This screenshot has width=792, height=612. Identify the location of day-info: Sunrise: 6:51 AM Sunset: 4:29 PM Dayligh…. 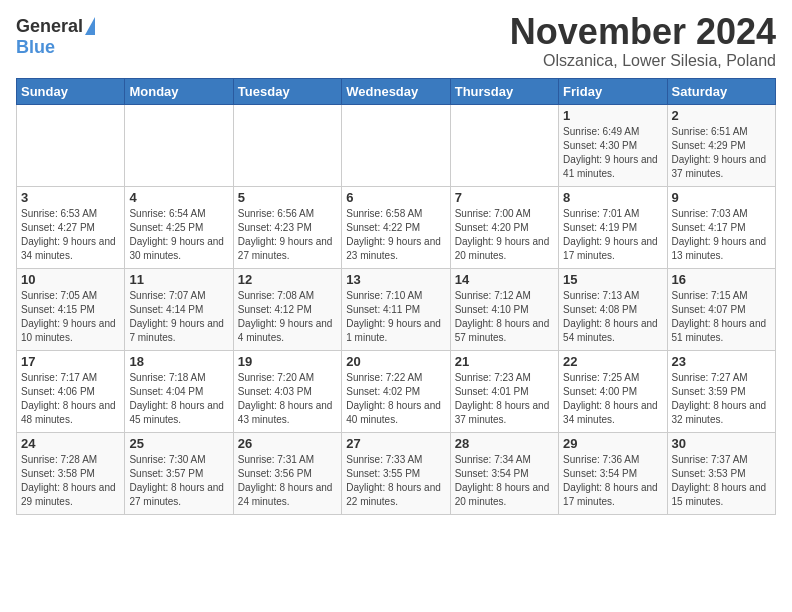
(722, 153).